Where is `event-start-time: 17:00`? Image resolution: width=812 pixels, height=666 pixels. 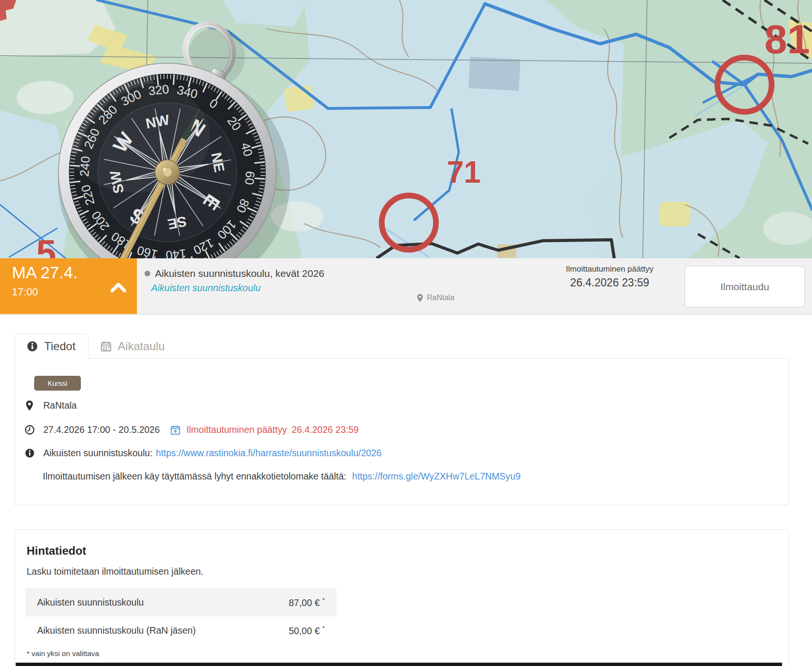
event-start-time: 17:00 is located at coordinates (25, 292).